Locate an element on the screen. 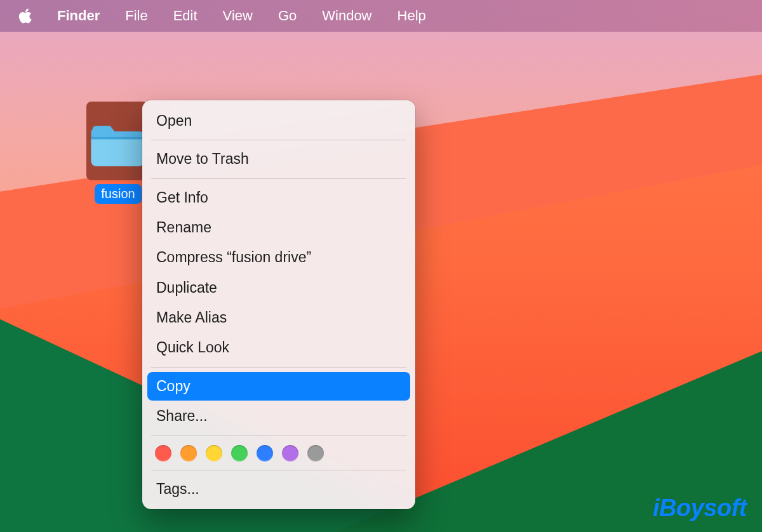  context-menu-tag-colors is located at coordinates (279, 453).